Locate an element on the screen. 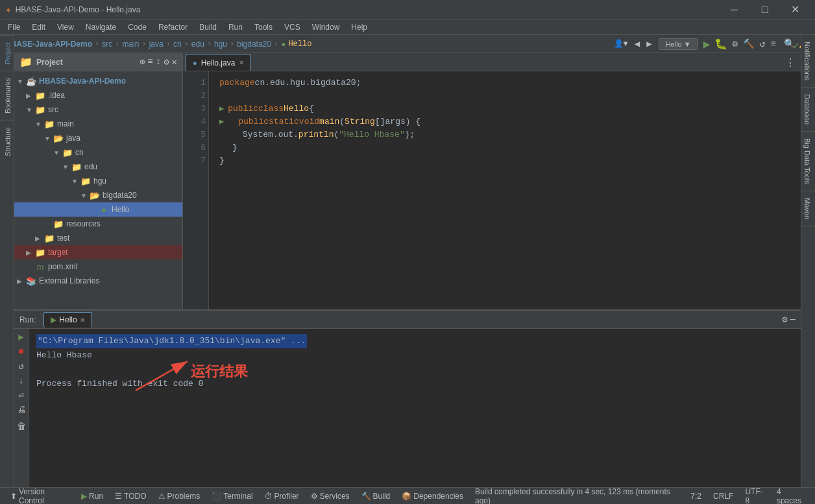 This screenshot has height=504, width=815. forward-button: ▶ is located at coordinates (649, 44).